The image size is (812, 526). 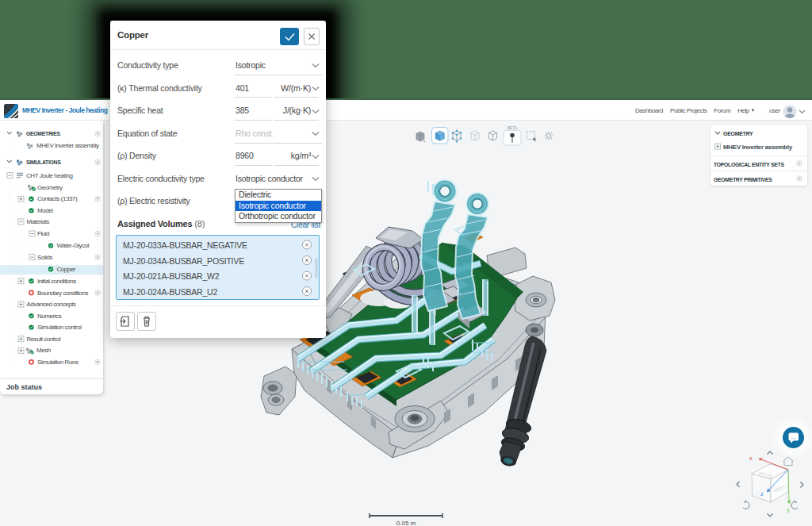 I want to click on svg-text: Solids, so click(x=45, y=257).